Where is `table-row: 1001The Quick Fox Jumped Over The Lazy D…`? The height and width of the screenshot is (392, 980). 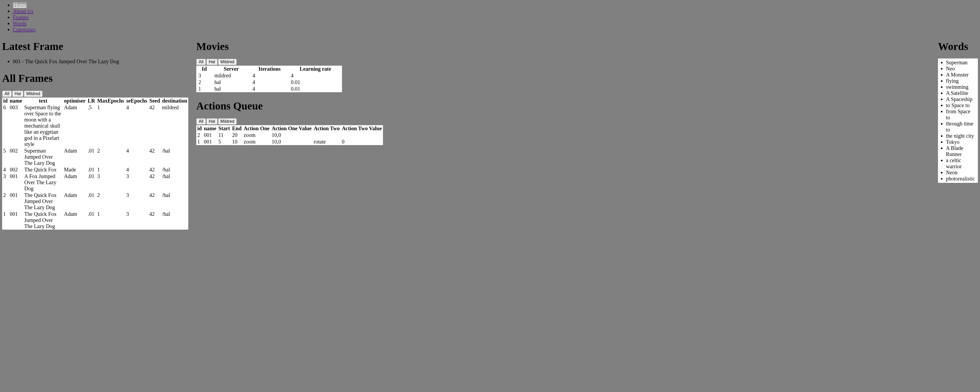 table-row: 1001The Quick Fox Jumped Over The Lazy D… is located at coordinates (95, 220).